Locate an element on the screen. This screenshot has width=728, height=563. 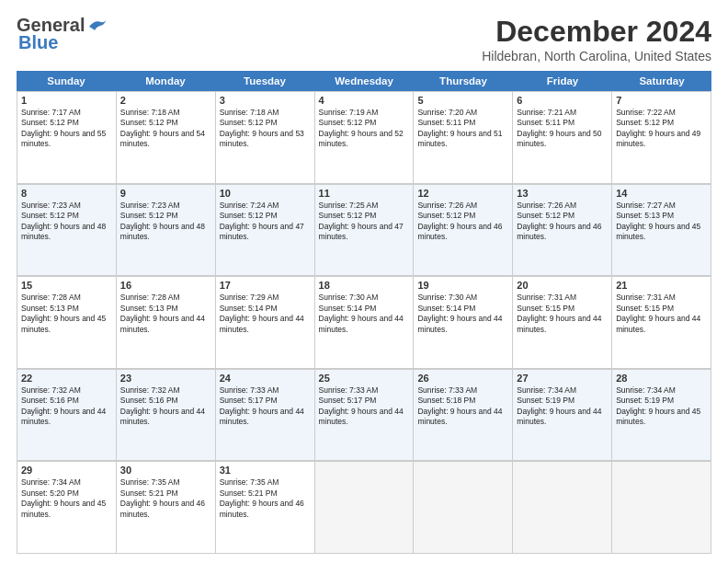
cell-info: Sunrise: 7:27 AMSunset: 5:13 PMDaylight:… is located at coordinates (662, 222).